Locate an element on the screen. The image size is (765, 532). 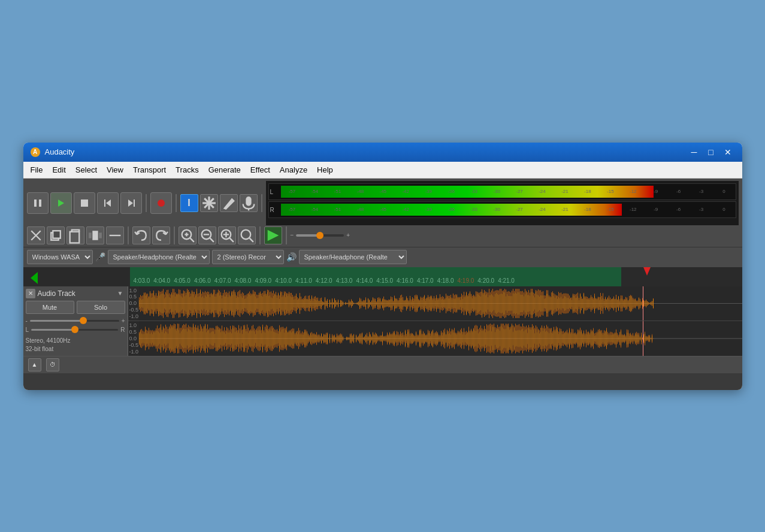
channels-select: 2 (Stereo) Recor is located at coordinates (248, 257).